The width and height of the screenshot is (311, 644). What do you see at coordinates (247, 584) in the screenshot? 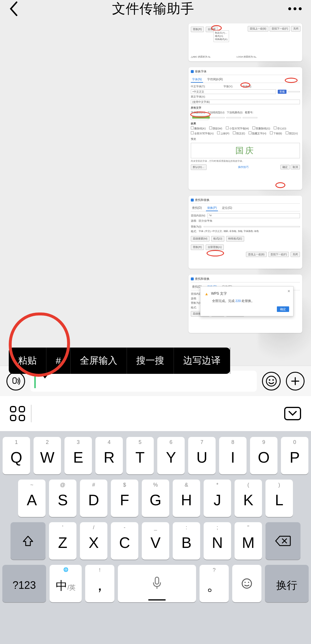
I see `emoji-key` at bounding box center [247, 584].